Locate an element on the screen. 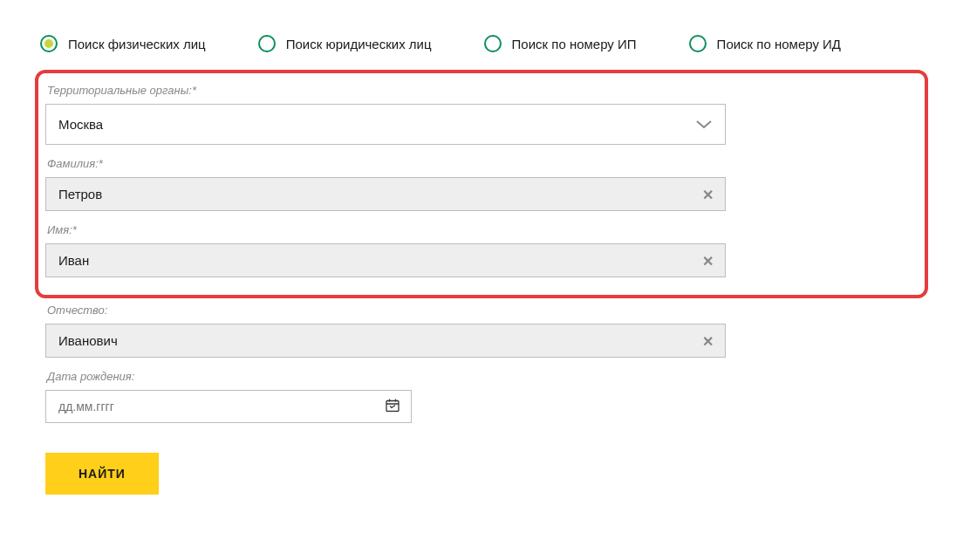 Image resolution: width=963 pixels, height=560 pixels. radio-ip: Поиск по номеру ИП is located at coordinates (560, 44).